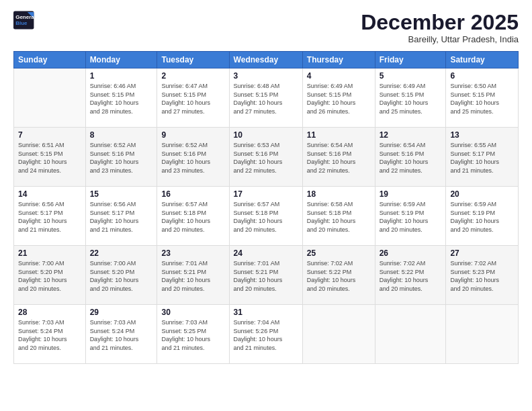 Image resolution: width=532 pixels, height=411 pixels. What do you see at coordinates (121, 98) in the screenshot?
I see `calendar-day: 1Sunrise: 6:46 AM Sunset: 5:15 PM Daylig…` at bounding box center [121, 98].